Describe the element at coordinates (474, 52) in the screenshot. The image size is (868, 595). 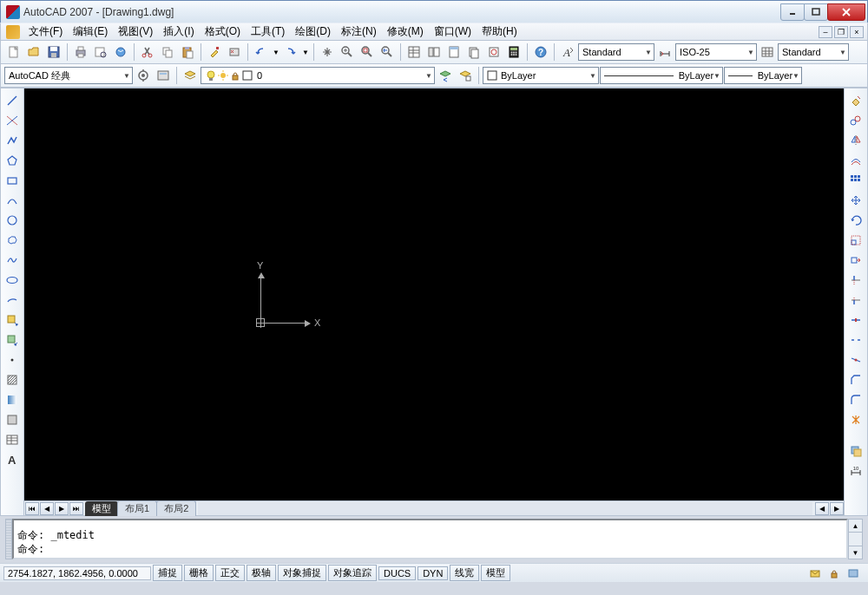
I see `sheet-set-manager-button` at that location.